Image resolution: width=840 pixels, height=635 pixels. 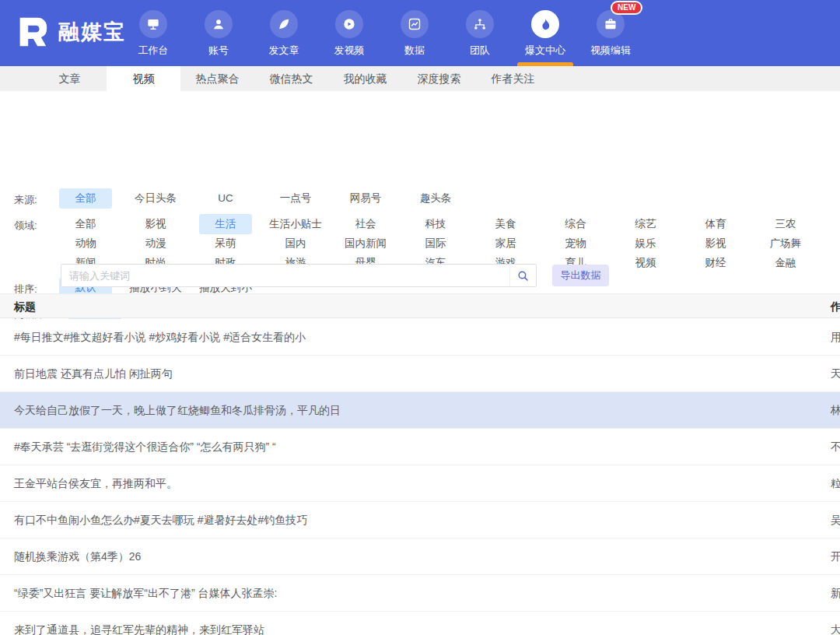 I want to click on table-row: #每日推文#推文超好看小说 #炒鸡好看小说 #适合女生看的小用, so click(x=420, y=338).